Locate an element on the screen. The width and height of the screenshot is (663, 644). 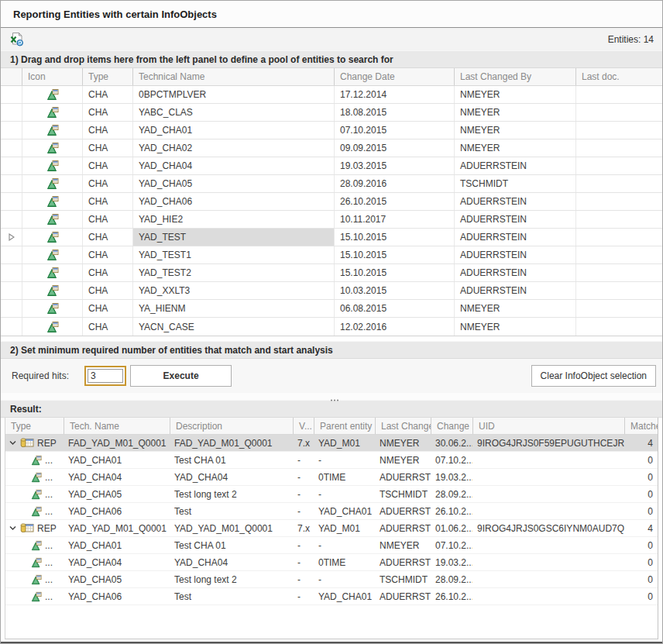
version-cell: 7.x is located at coordinates (304, 443).